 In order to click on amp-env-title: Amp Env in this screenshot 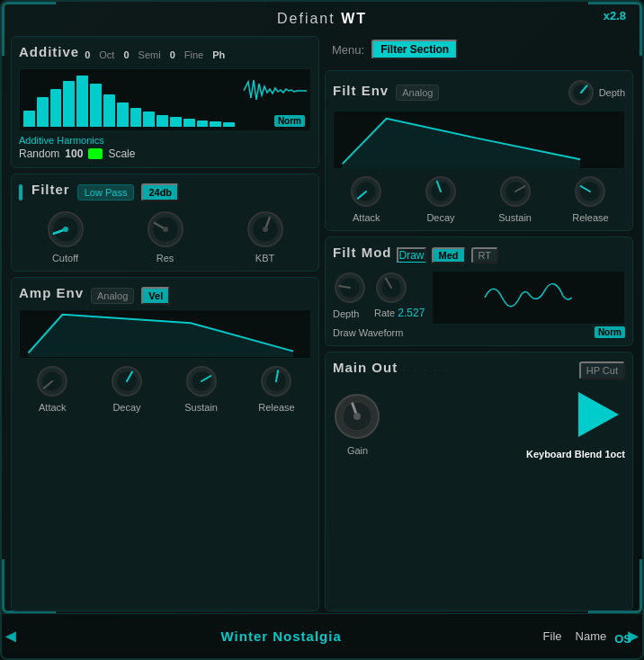, I will do `click(51, 293)`.